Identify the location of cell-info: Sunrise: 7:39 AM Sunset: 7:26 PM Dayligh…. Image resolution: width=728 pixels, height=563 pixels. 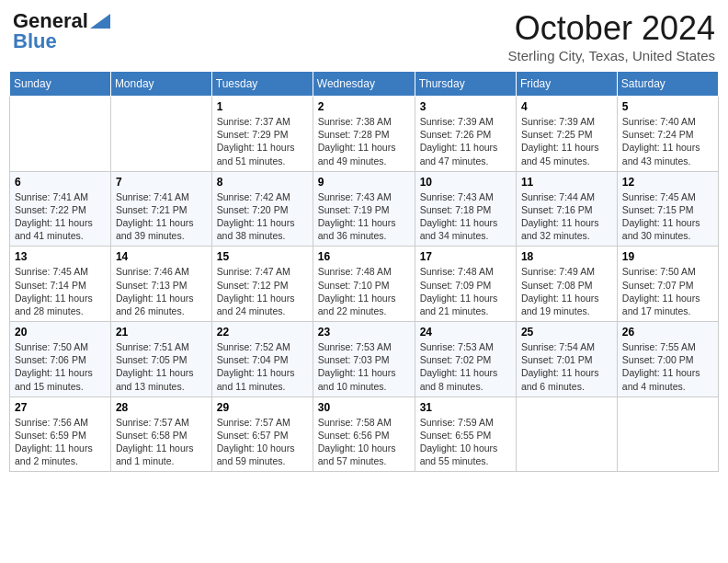
(465, 142).